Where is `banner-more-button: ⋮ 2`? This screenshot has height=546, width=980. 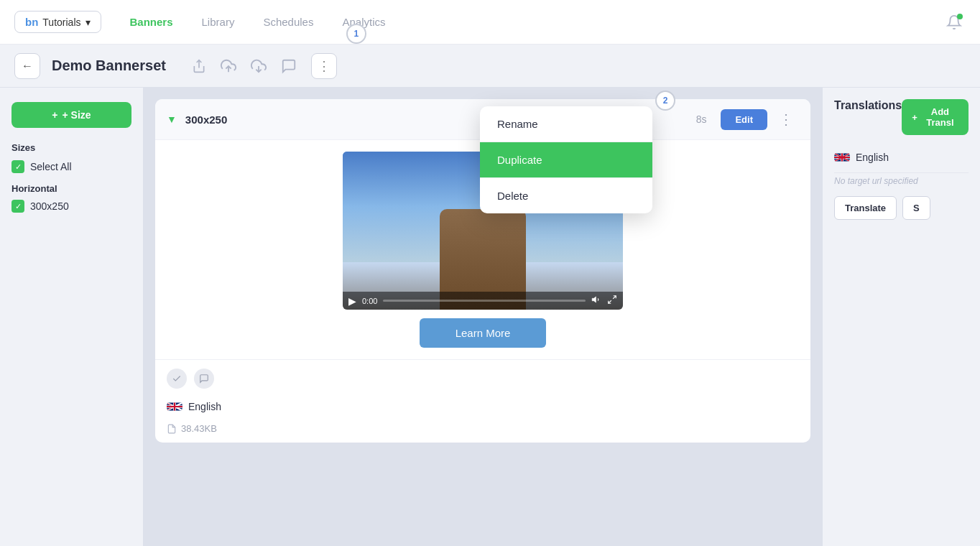
banner-more-button: ⋮ 2 is located at coordinates (786, 119).